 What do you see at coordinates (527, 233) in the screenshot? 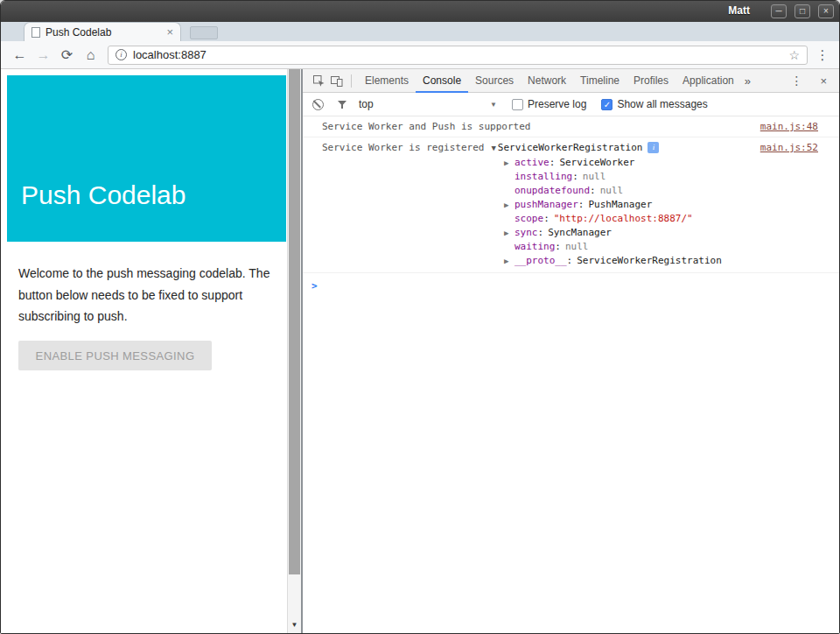
I see `property-name: sync` at bounding box center [527, 233].